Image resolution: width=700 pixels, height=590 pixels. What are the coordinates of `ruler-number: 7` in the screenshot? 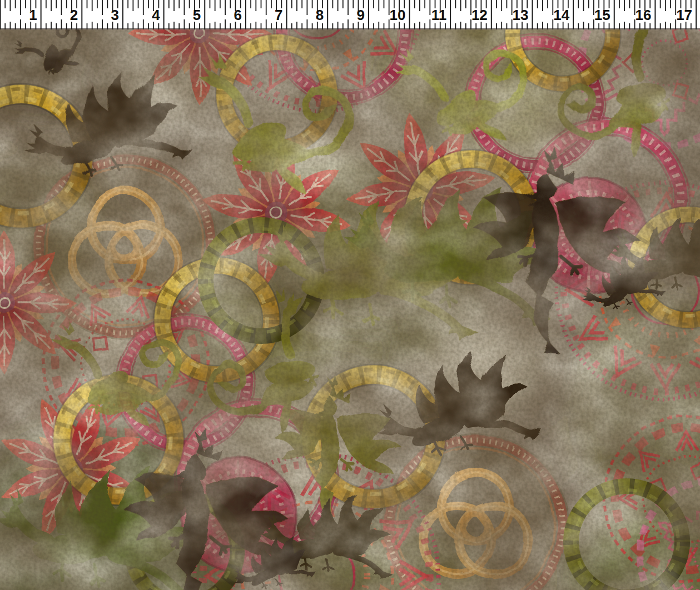 It's located at (279, 15).